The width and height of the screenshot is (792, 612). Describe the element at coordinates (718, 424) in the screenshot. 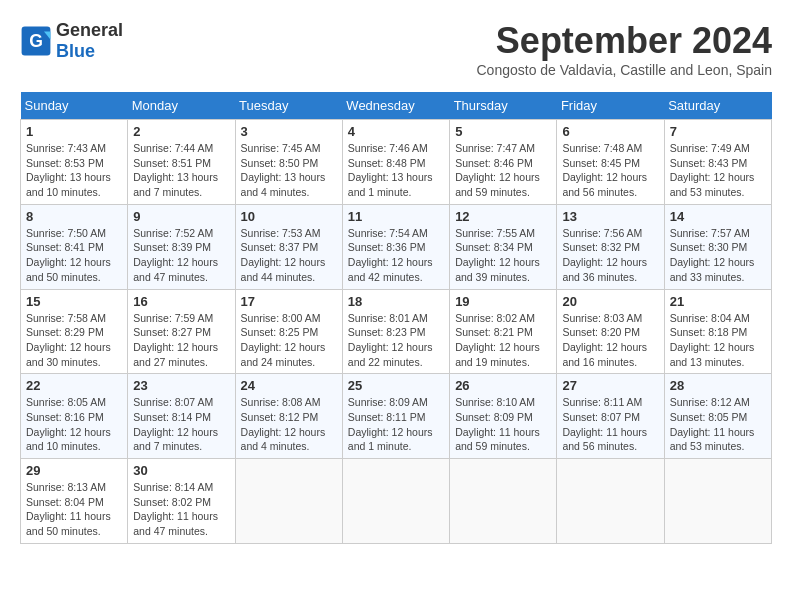

I see `day-detail: Sunrise: 8:12 AMSunset: 8:05 PMDaylight:…` at that location.